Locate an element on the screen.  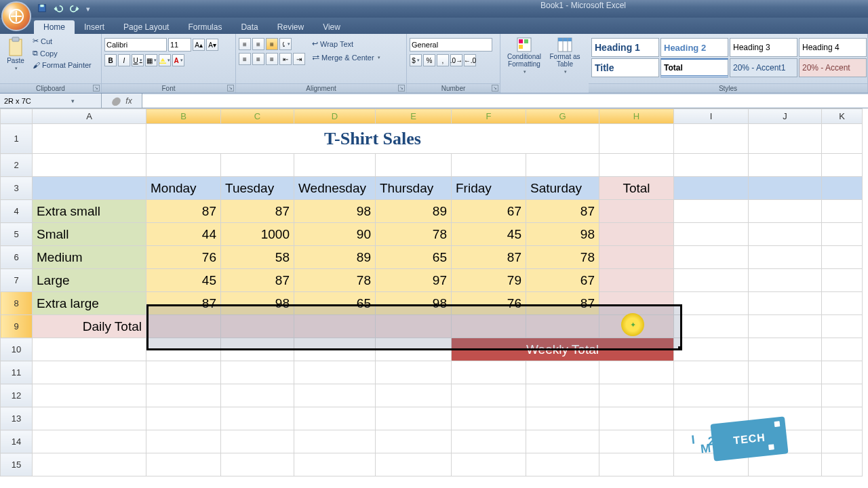
style-heading-1: Heading 1 is located at coordinates (625, 47).